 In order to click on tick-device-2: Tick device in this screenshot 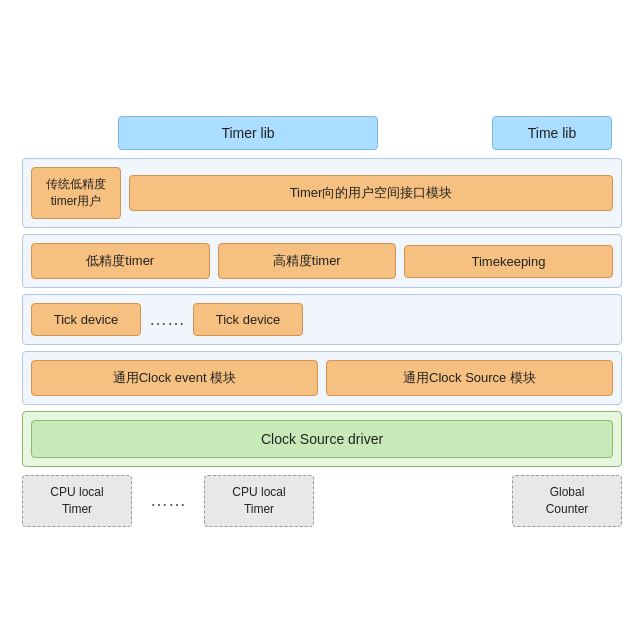, I will do `click(248, 320)`.